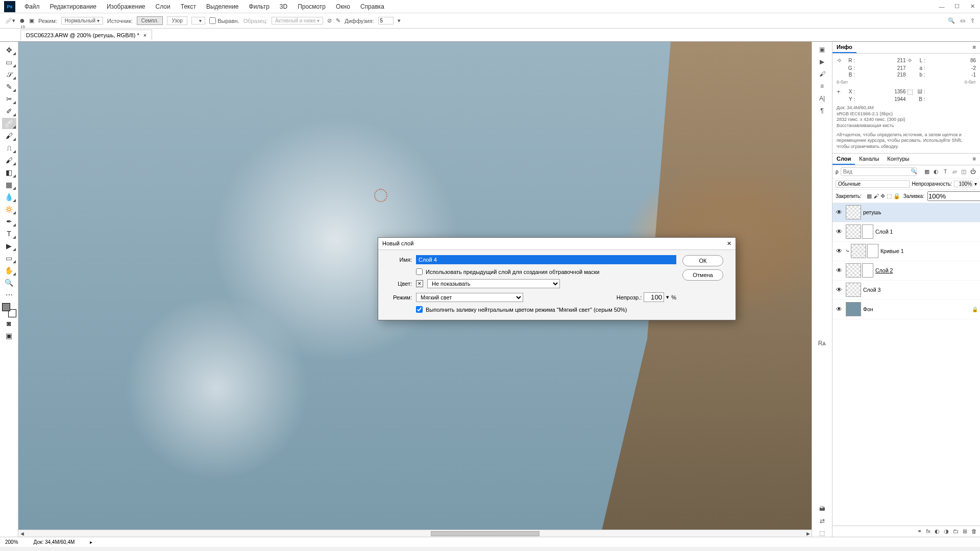 The image size is (980, 551). I want to click on cancel-button: Отмена, so click(703, 275).